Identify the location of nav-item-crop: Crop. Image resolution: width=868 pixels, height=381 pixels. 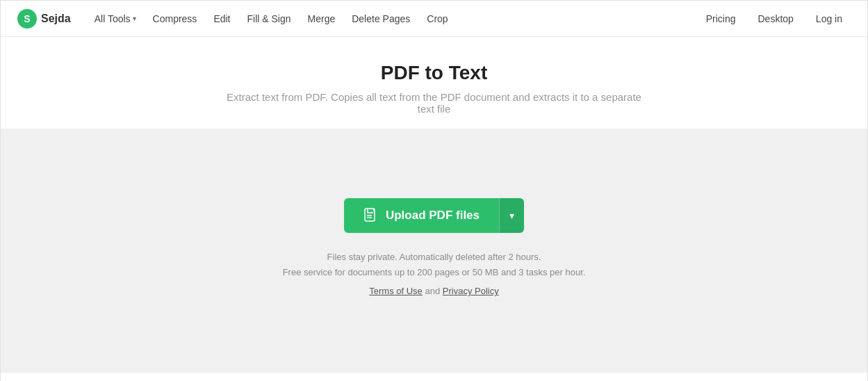
(437, 19).